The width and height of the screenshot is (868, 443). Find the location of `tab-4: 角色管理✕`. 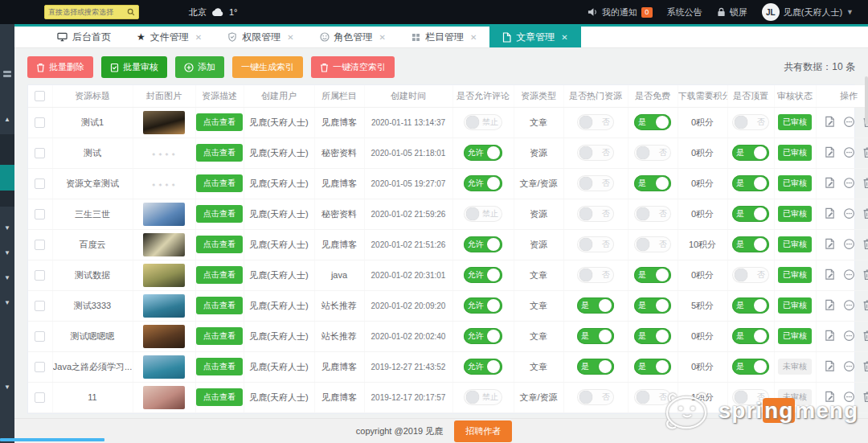

tab-4: 角色管理✕ is located at coordinates (353, 37).